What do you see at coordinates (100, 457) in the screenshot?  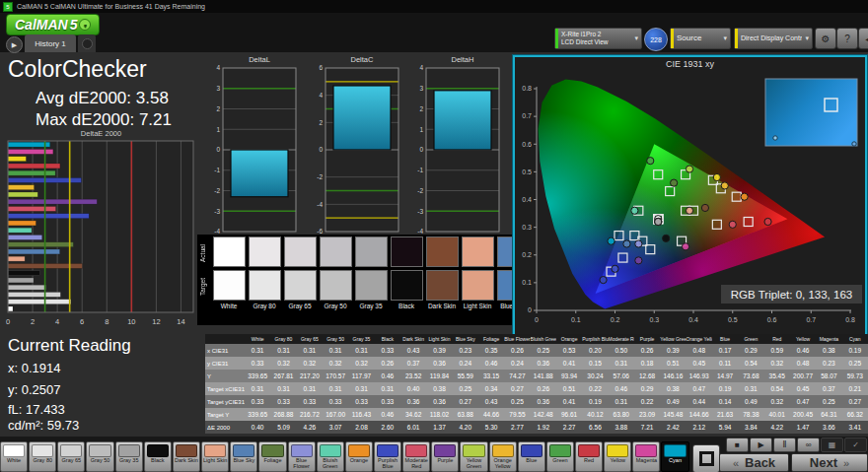 I see `patch-button-gray-50: Gray 50` at bounding box center [100, 457].